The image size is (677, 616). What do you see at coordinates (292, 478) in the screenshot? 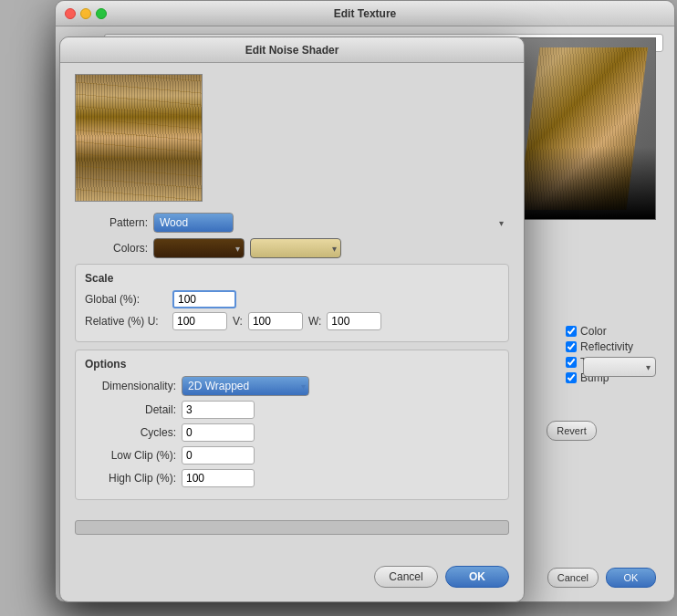
I see `high-clip-row: High Clip (%):` at bounding box center [292, 478].